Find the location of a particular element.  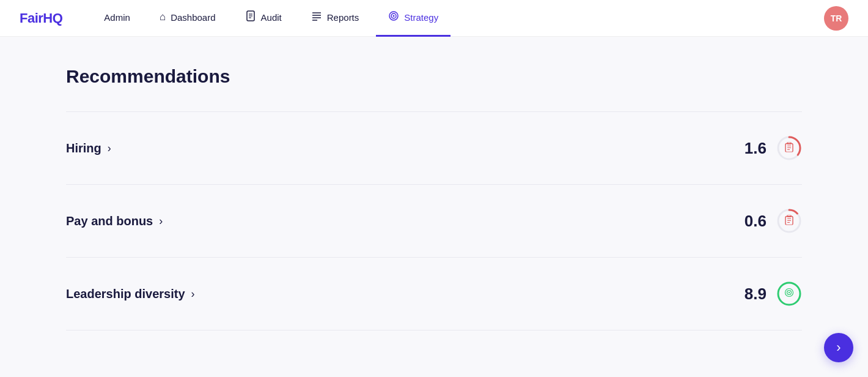

hiring-indicator-icon is located at coordinates (789, 148).